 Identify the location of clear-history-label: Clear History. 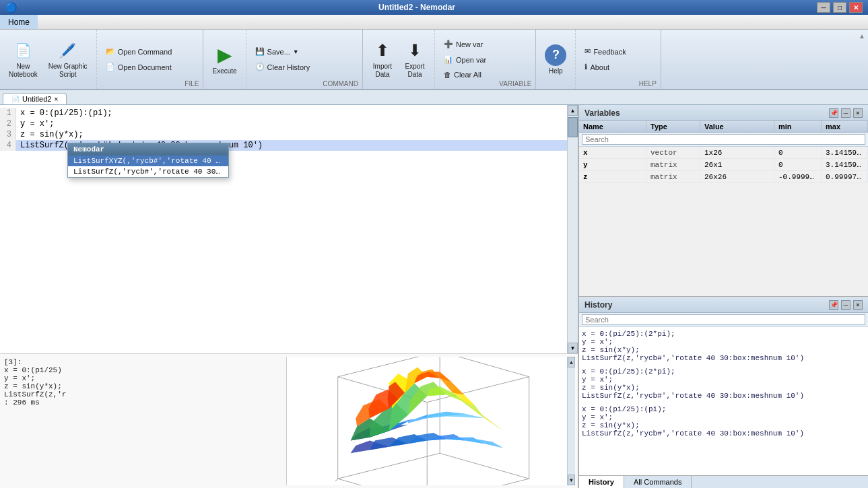
(289, 67).